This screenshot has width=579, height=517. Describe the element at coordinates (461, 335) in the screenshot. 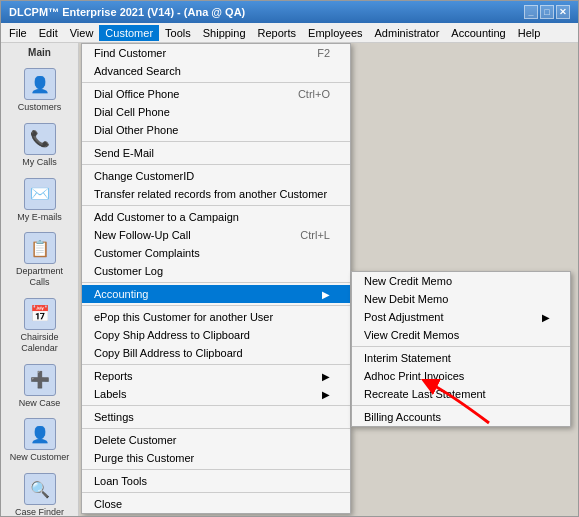

I see `view-credit-memos-item: View Credit Memos` at that location.